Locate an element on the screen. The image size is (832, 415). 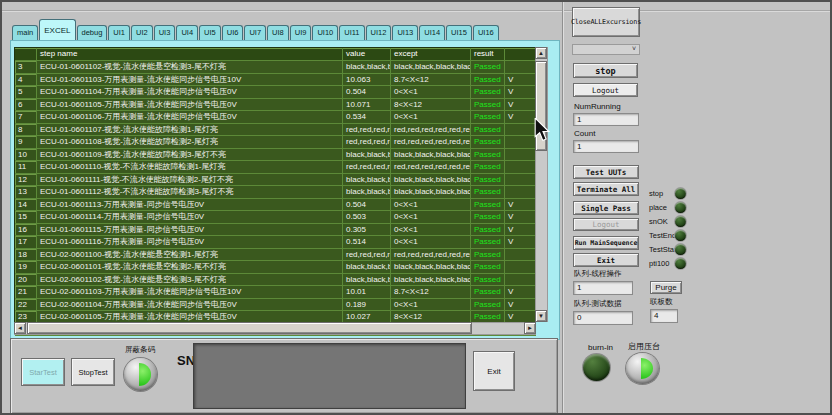
table-row: 11ECU-01-0601110-视觉-不流水使能故障检测1-尾灯亮red,re… is located at coordinates (274, 168).